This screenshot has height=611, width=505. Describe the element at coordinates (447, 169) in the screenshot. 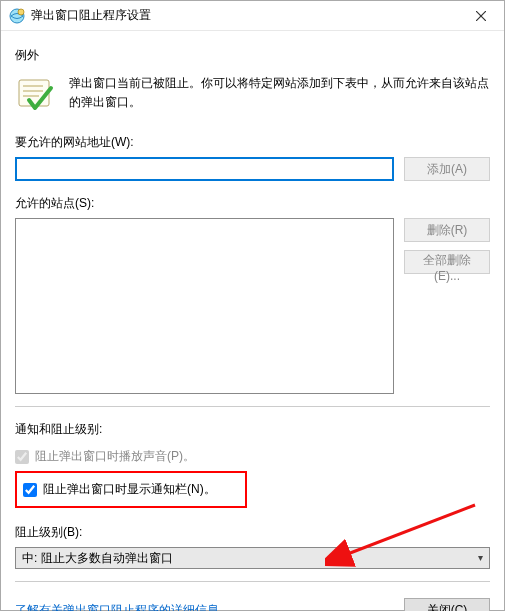

I see `add-button: 添加(A)` at that location.